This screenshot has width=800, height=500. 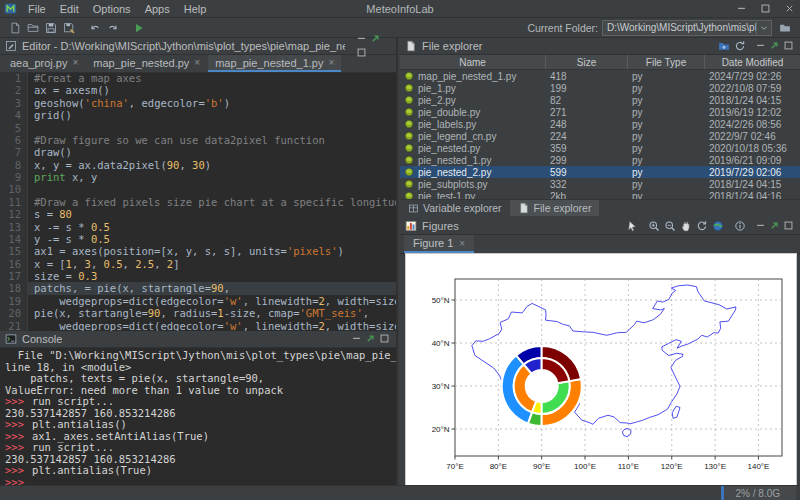 I want to click on line-number: 6, so click(x=14, y=140).